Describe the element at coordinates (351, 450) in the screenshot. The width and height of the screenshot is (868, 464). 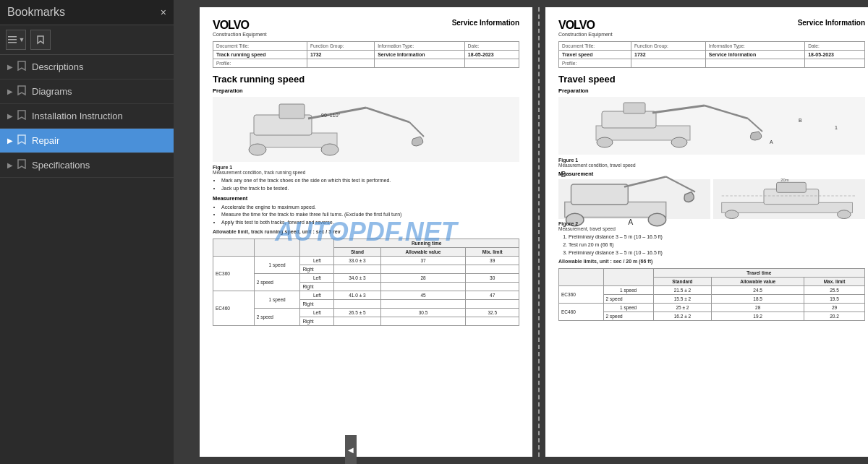
I see `collapse-button: ◀` at that location.